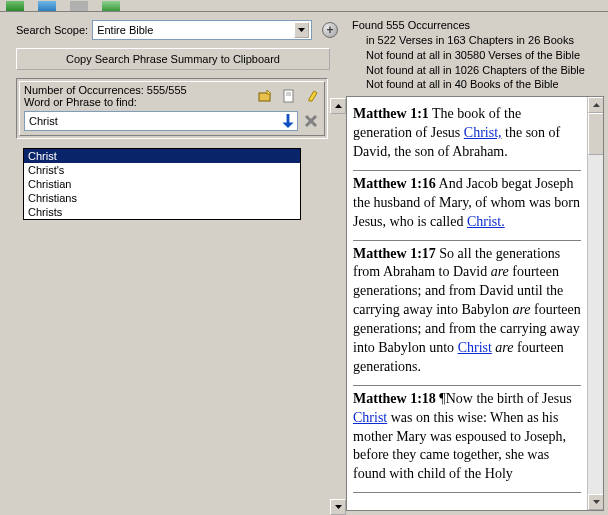  Describe the element at coordinates (302, 30) in the screenshot. I see `chevron-down-icon` at that location.